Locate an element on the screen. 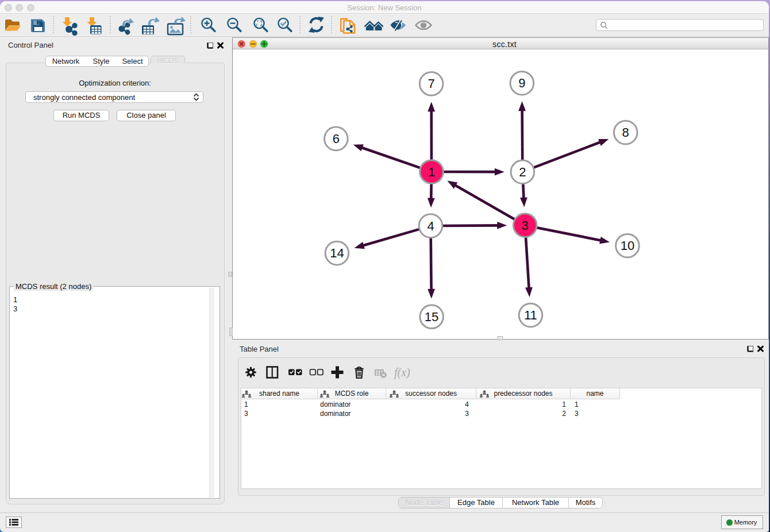  svg-text: 7 is located at coordinates (431, 84).